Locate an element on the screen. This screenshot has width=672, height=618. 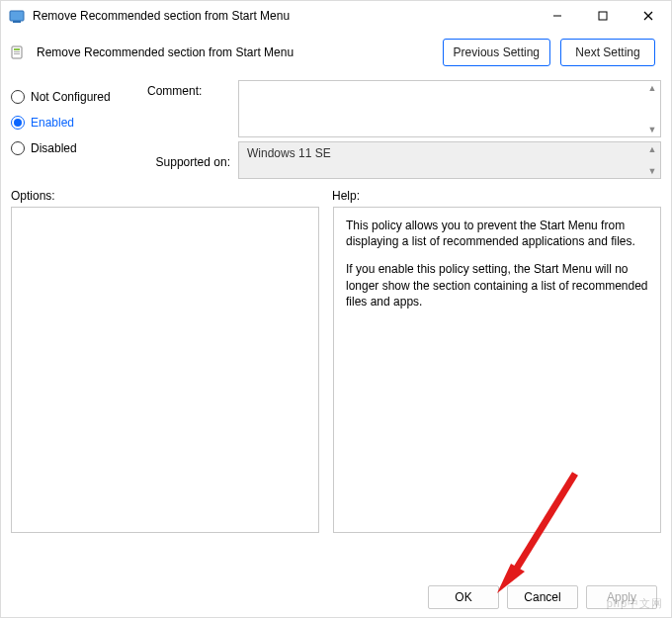
radio-disabled: Disabled is located at coordinates (79, 148).